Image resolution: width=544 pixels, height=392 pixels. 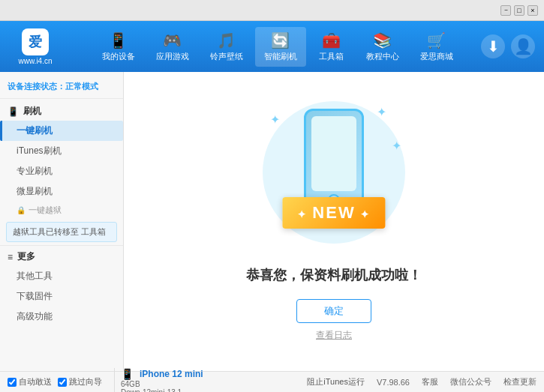 What do you see at coordinates (119, 57) in the screenshot?
I see `nav-label-my-device: 我的设备` at bounding box center [119, 57].